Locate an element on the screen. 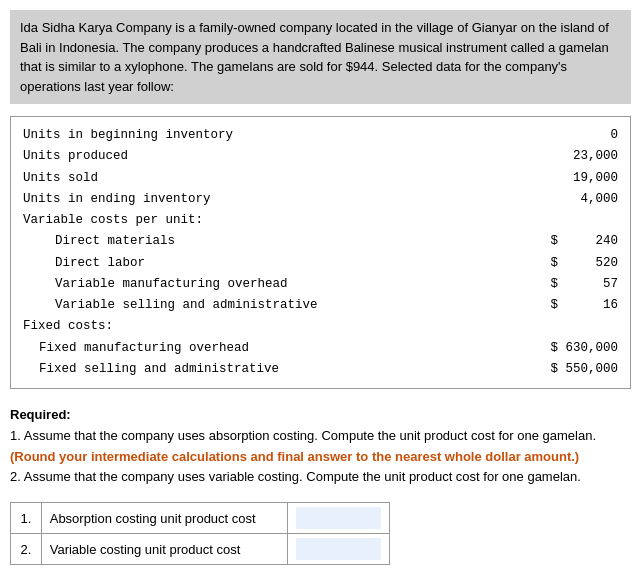 This screenshot has width=641, height=579. row-number: 1. is located at coordinates (26, 518).